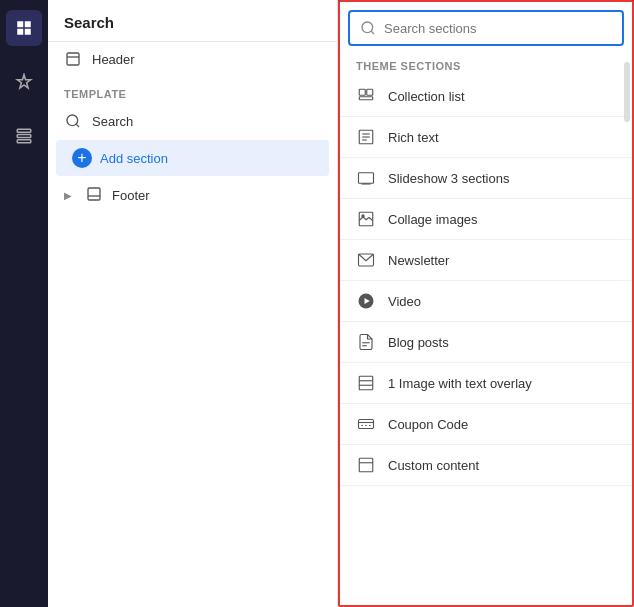 Image resolution: width=634 pixels, height=607 pixels. I want to click on blog-posts-icon, so click(366, 342).